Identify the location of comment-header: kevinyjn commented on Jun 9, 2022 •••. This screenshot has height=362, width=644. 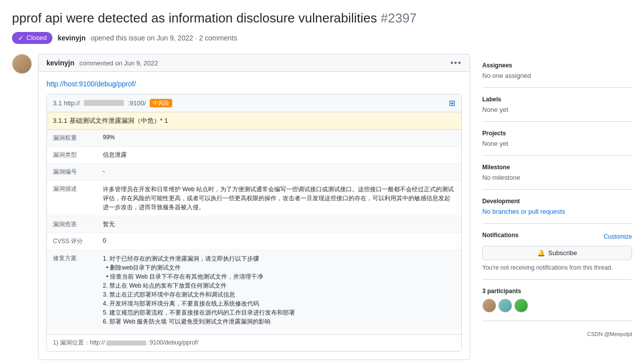
(254, 63).